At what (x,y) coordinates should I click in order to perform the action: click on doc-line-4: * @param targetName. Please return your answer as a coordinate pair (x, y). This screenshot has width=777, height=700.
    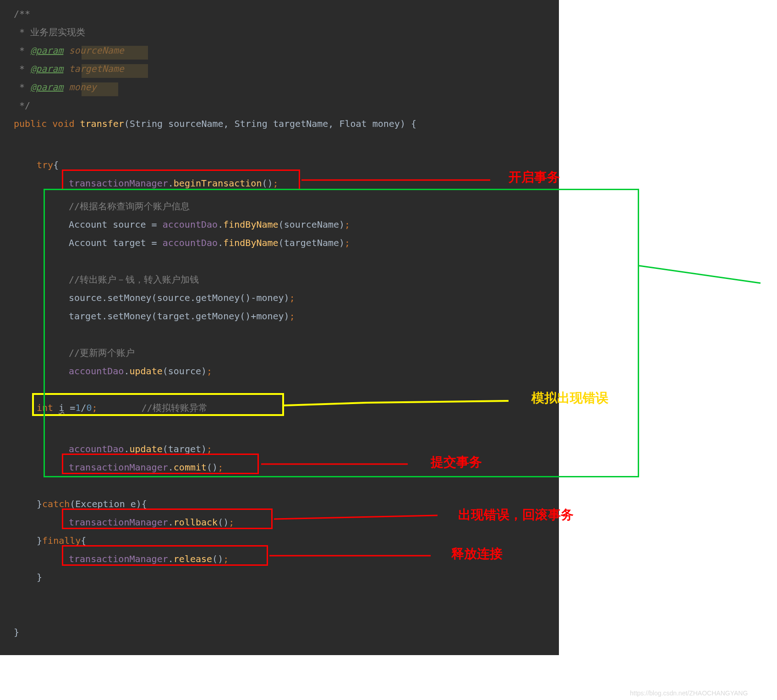
    Looking at the image, I should click on (69, 69).